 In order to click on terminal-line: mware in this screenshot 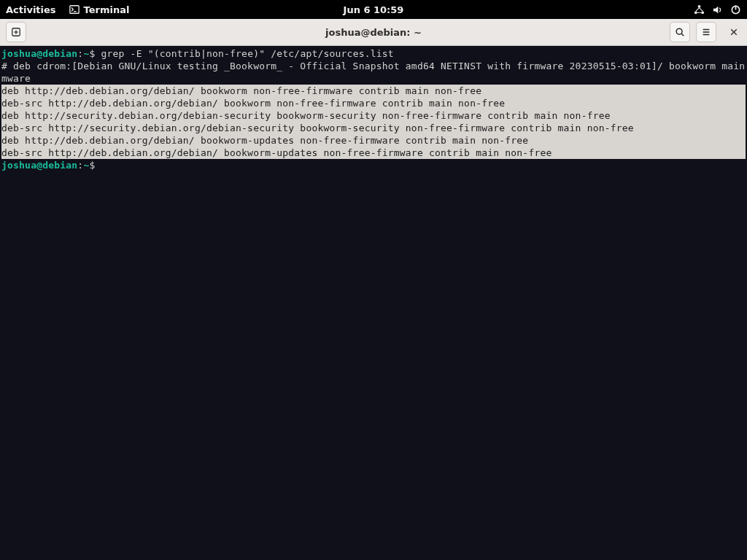, I will do `click(374, 79)`.